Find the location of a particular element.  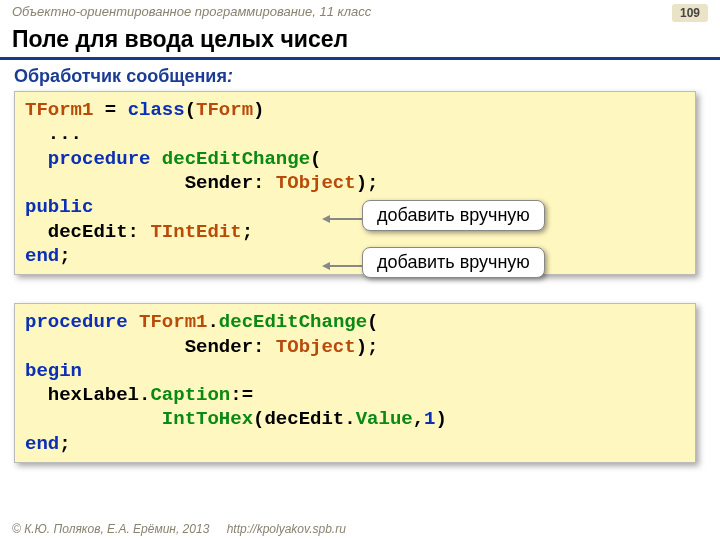

code-text: 1 is located at coordinates (430, 419).